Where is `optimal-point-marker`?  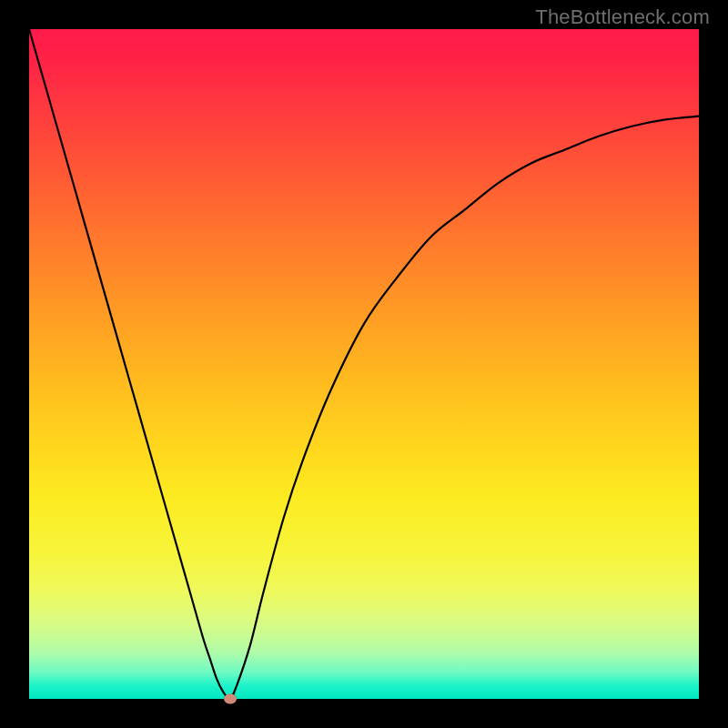
optimal-point-marker is located at coordinates (230, 699).